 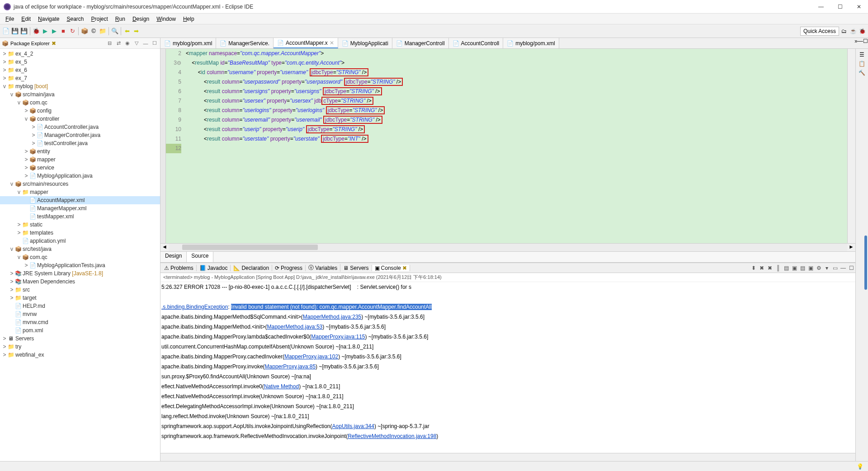 What do you see at coordinates (85, 31) in the screenshot?
I see `newpkg-icon: 📦` at bounding box center [85, 31].